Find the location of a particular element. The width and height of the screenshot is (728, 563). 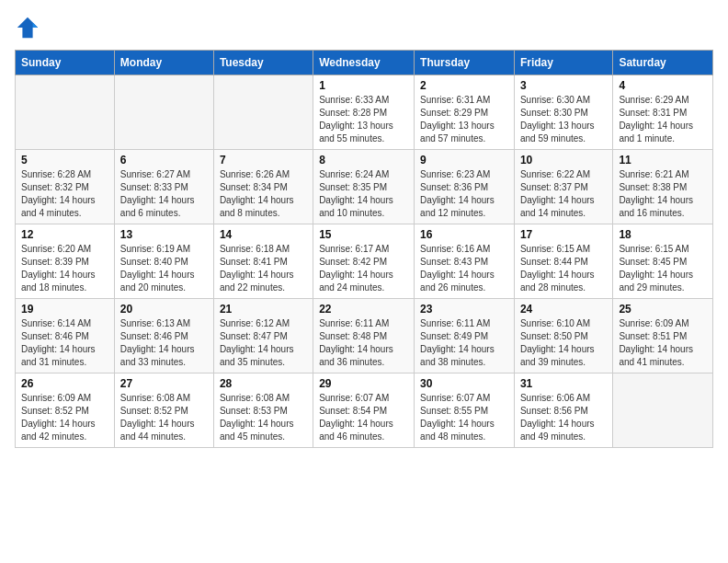

day-info: Sunrise: 6:20 AM Sunset: 8:39 PM Dayligh… is located at coordinates (64, 269).